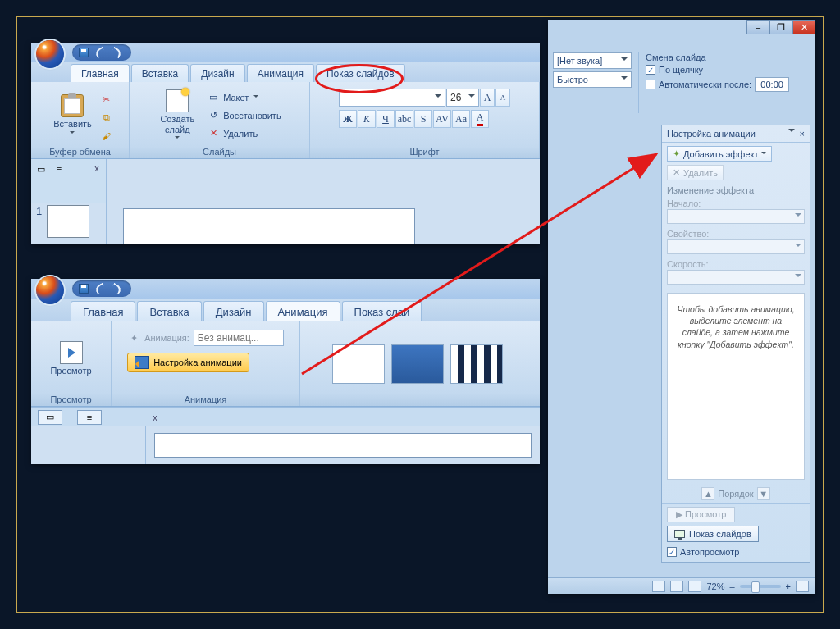 This screenshot has width=840, height=629. What do you see at coordinates (420, 364) in the screenshot?
I see `group-transitions` at bounding box center [420, 364].